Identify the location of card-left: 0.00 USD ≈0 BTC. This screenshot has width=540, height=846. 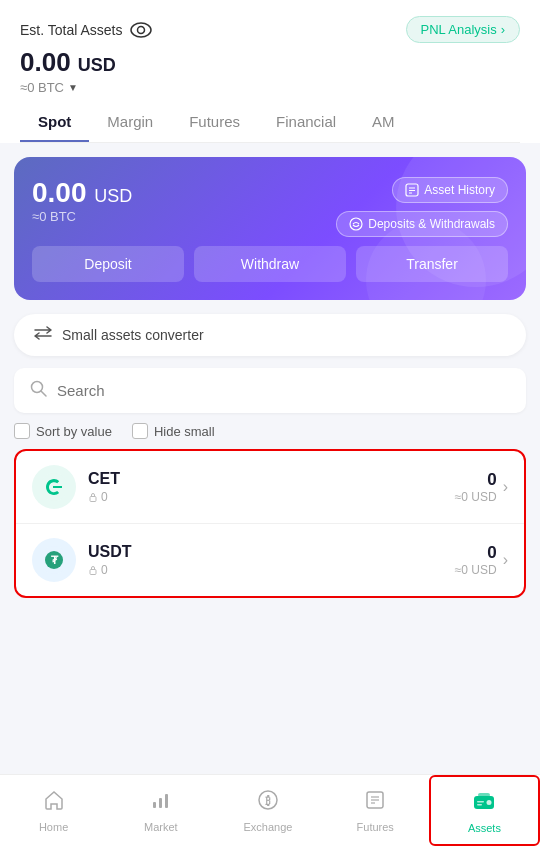
(82, 208).